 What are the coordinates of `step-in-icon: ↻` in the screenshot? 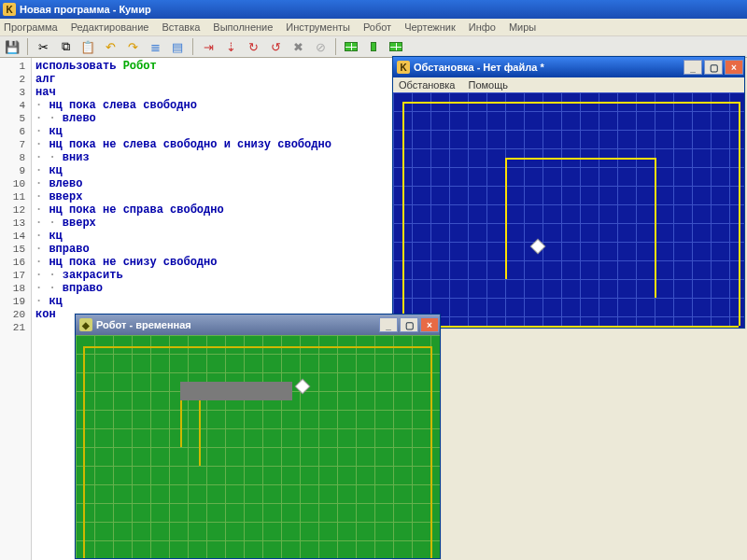 It's located at (254, 47).